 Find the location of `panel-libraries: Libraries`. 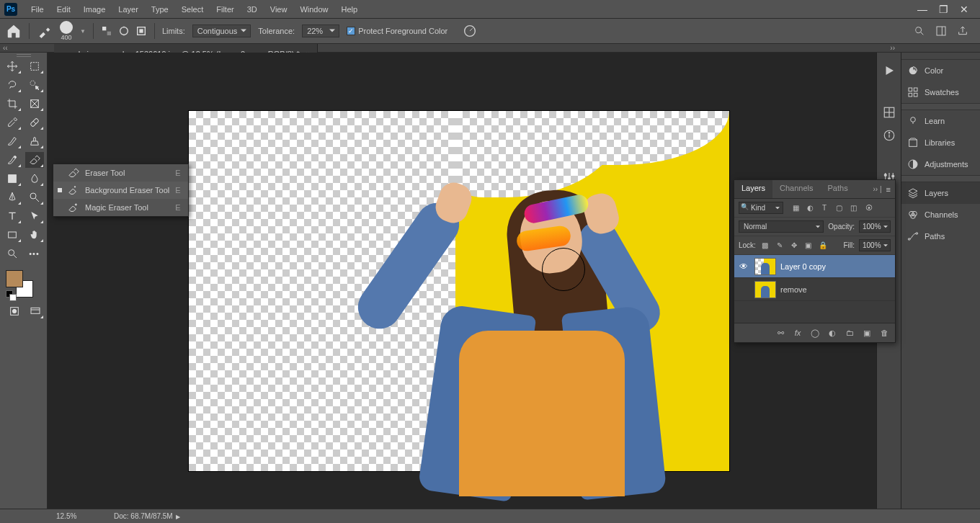

panel-libraries: Libraries is located at coordinates (941, 143).